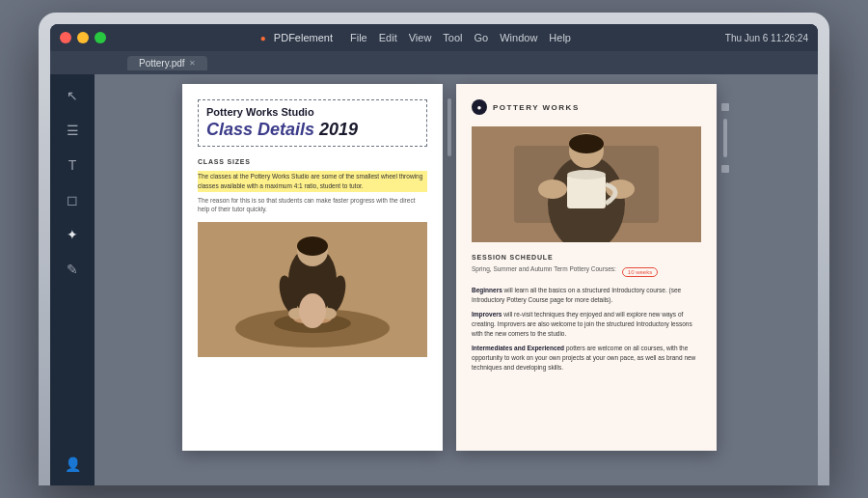 The width and height of the screenshot is (868, 498). What do you see at coordinates (83, 38) in the screenshot?
I see `traffic-lights` at bounding box center [83, 38].